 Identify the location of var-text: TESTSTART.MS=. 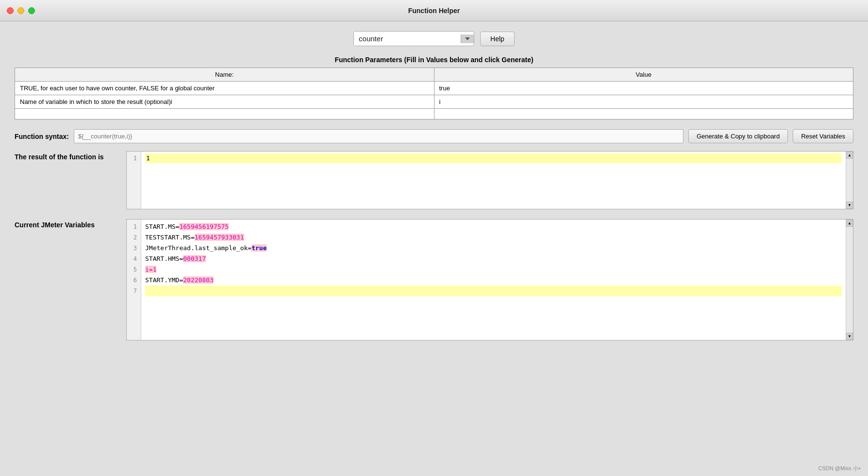
(170, 237).